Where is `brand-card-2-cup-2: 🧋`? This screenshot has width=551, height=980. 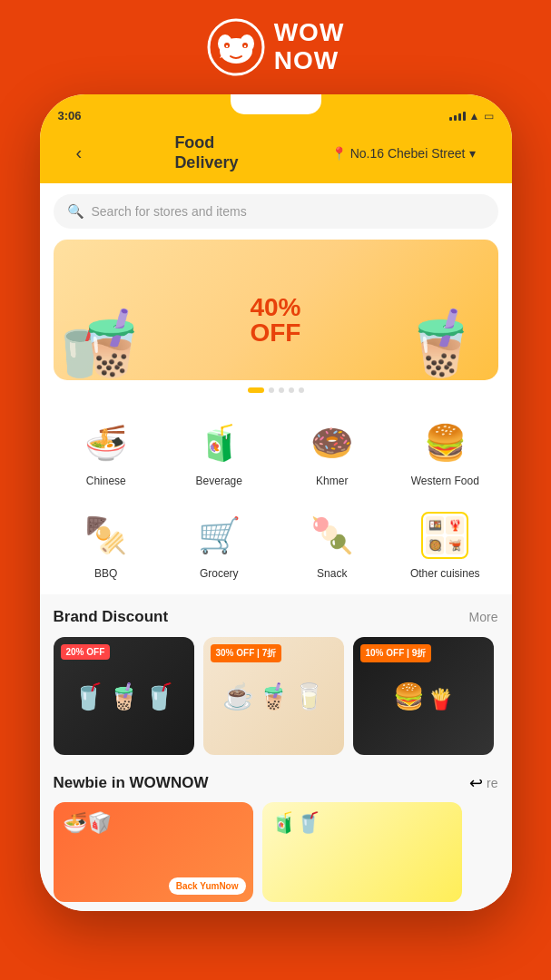
brand-card-2-cup-2: 🧋 is located at coordinates (274, 697).